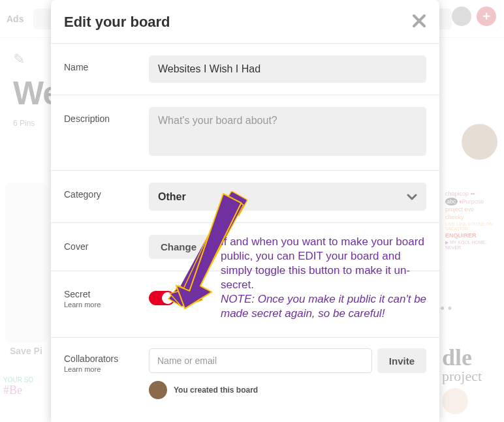  Describe the element at coordinates (106, 243) in the screenshot. I see `cover-label: Cover` at that location.